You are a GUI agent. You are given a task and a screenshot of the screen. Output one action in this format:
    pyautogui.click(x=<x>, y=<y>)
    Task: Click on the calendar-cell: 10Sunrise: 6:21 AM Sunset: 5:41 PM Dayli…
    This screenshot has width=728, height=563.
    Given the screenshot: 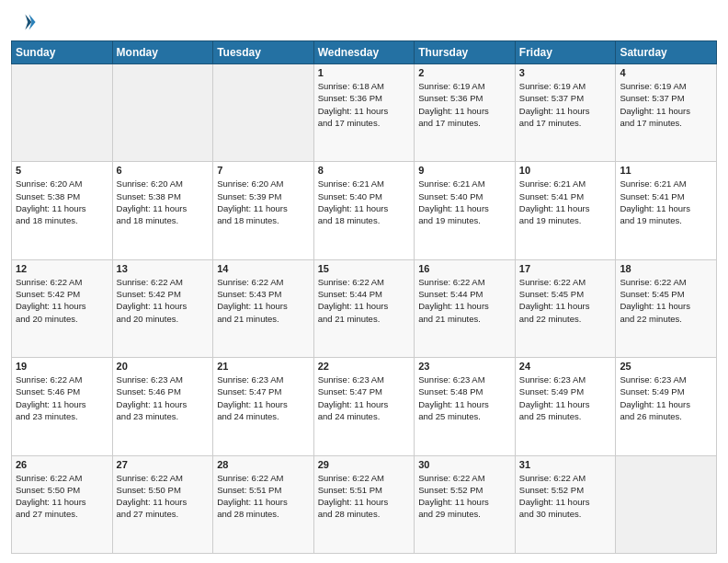 What is the action you would take?
    pyautogui.click(x=565, y=211)
    